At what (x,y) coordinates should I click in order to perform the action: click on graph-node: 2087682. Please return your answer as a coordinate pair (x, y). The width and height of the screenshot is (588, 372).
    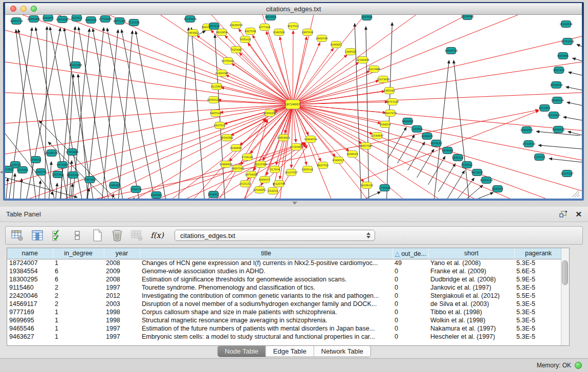
    Looking at the image, I should click on (367, 17).